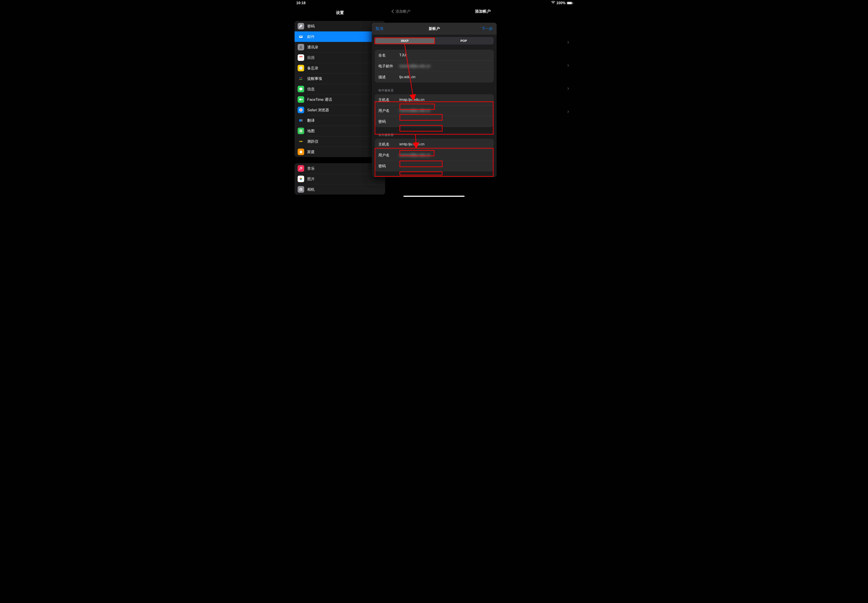 Image resolution: width=868 pixels, height=603 pixels. What do you see at coordinates (301, 120) in the screenshot?
I see `translate-icon` at bounding box center [301, 120].